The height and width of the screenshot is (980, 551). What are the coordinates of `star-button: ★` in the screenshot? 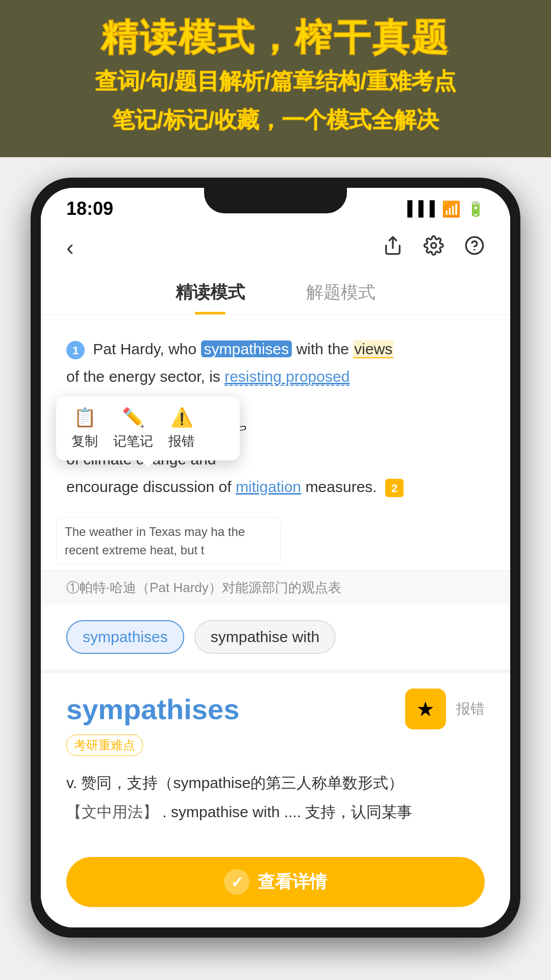 It's located at (425, 709).